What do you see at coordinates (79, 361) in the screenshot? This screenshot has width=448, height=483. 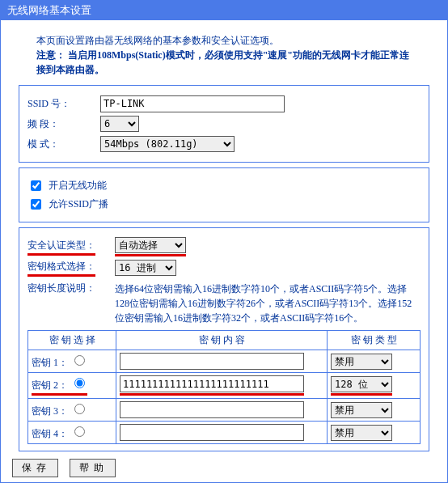 I see `key1-radio` at bounding box center [79, 361].